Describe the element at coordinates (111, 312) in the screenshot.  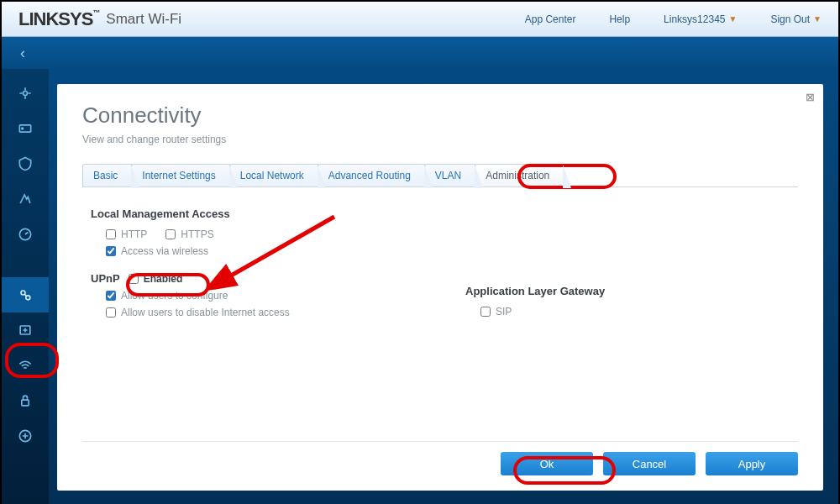
I see `allow-disable-checkbox` at that location.